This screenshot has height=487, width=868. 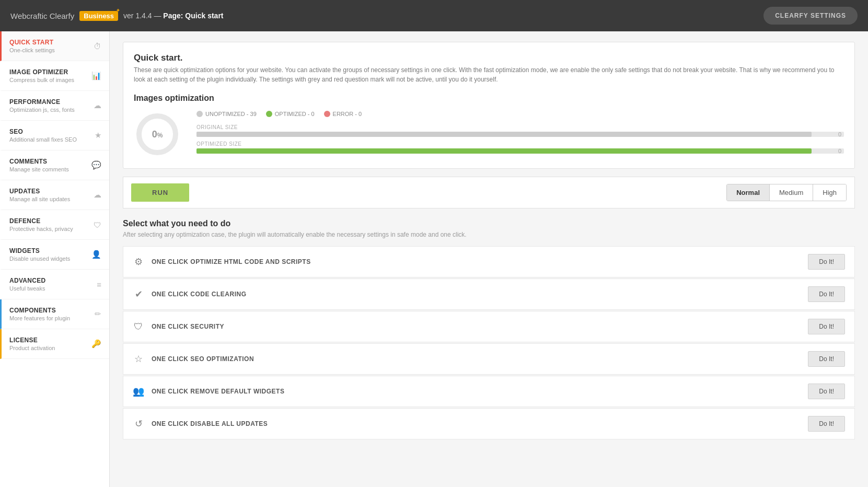 I want to click on action-label: ONE CLICK OPTIMIZE HTML CODE AND SCRIPTS, so click(x=231, y=262).